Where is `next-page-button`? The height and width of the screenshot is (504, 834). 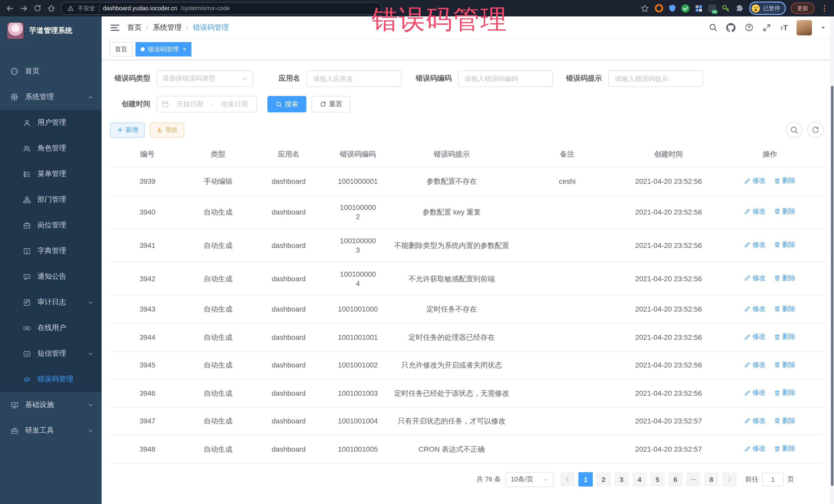
next-page-button is located at coordinates (729, 479).